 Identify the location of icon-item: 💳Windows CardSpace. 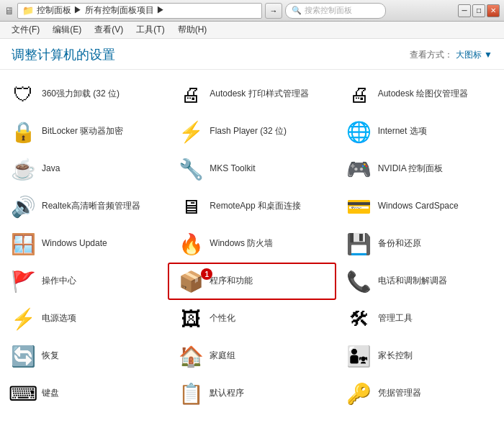
(420, 206).